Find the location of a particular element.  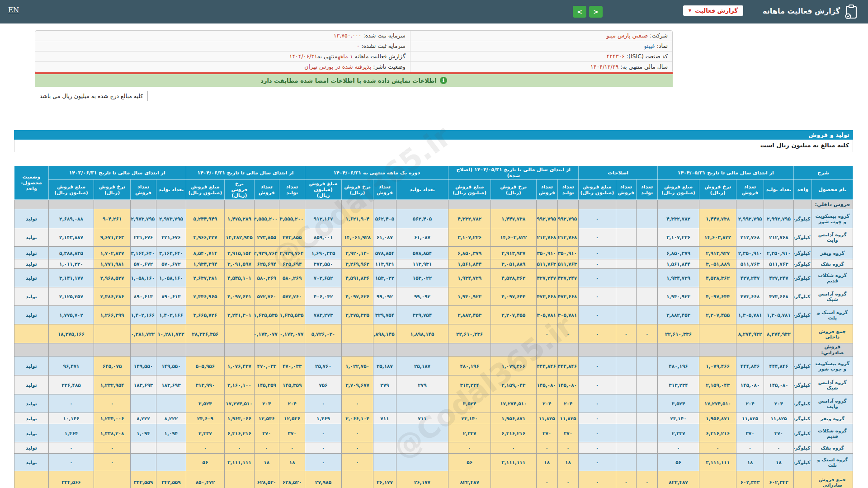

value-cell: ۳۷۰ is located at coordinates (568, 433).